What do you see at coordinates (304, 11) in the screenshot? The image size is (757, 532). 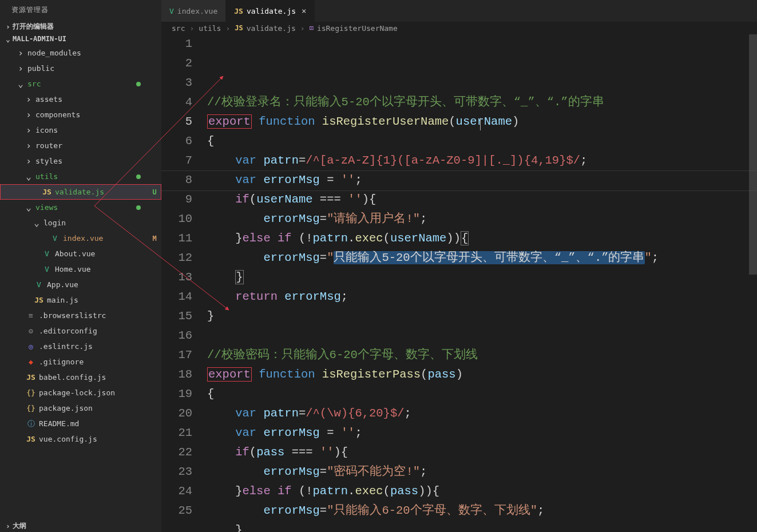 I see `close-icon: ×` at bounding box center [304, 11].